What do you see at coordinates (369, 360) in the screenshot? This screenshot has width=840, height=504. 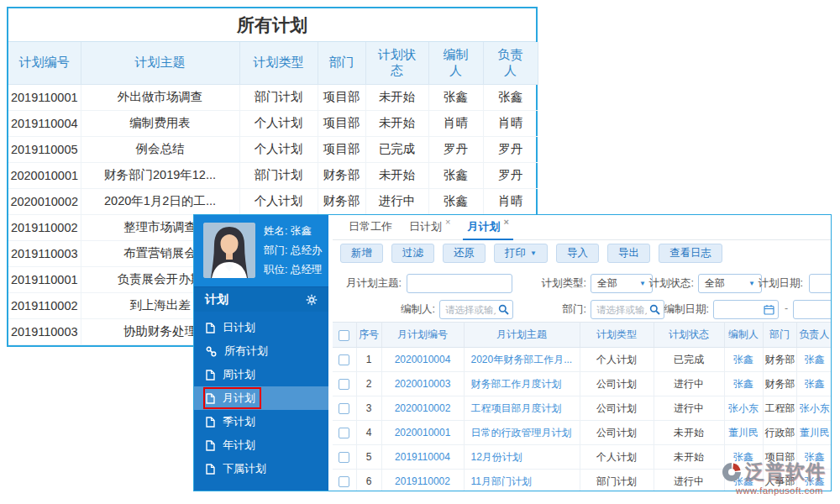 I see `serial-cell: 1` at bounding box center [369, 360].